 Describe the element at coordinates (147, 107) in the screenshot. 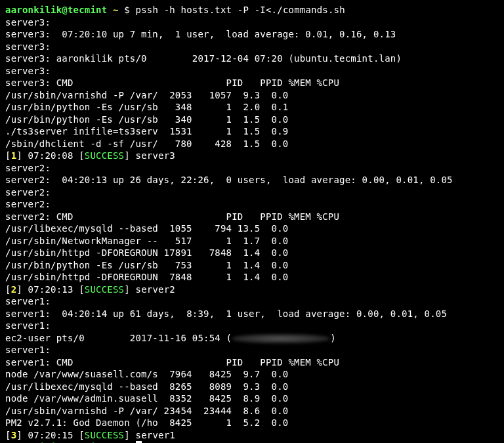

I see `line-s3-proc-1: /usr/bin/python -Es /usr/sb 348 1 2.0 0.…` at that location.